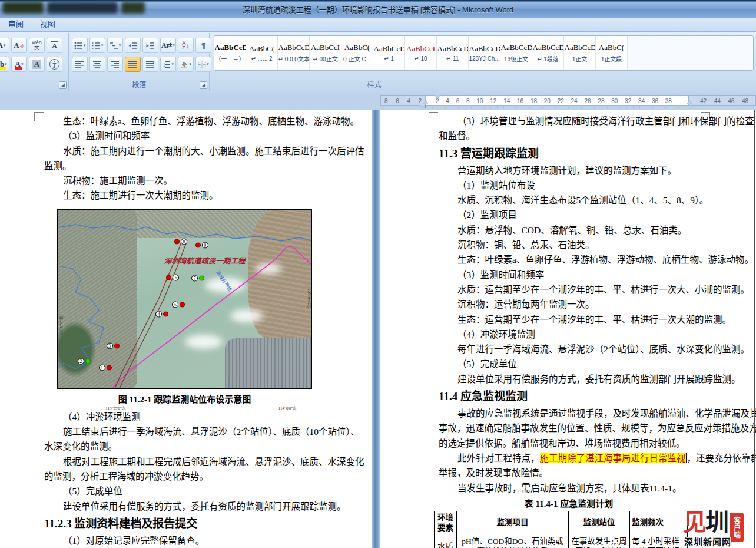  Describe the element at coordinates (569, 414) in the screenshot. I see `doc-line: 事故的应急监视系统是通过监视手段，及时发现船舶溢油、化学品泄漏及其他` at that location.